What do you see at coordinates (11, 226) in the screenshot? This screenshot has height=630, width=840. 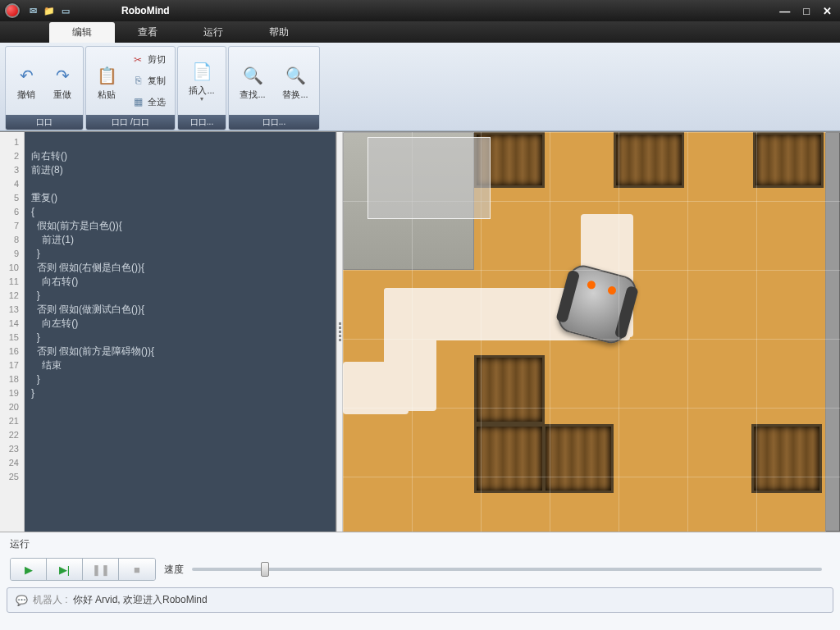 I see `line-number: 7` at bounding box center [11, 226].